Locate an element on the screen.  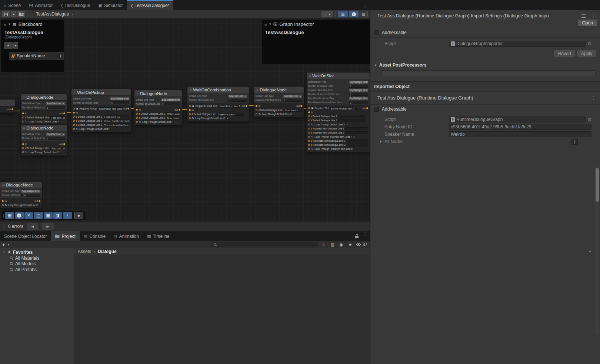
all-nodes-foldout: ▼ All Nodes 7 is located at coordinates (485, 142).